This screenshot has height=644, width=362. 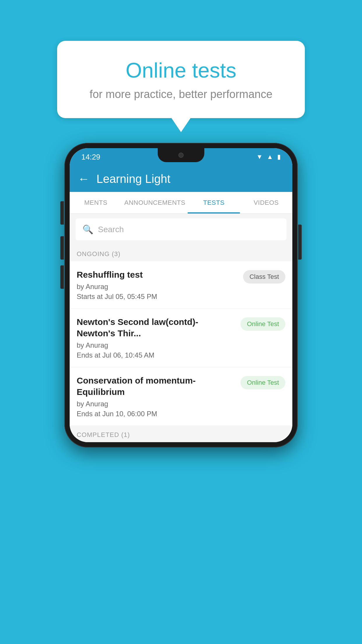 I want to click on test-date: Ends at Jun 10, 06:00 PM, so click(x=156, y=414).